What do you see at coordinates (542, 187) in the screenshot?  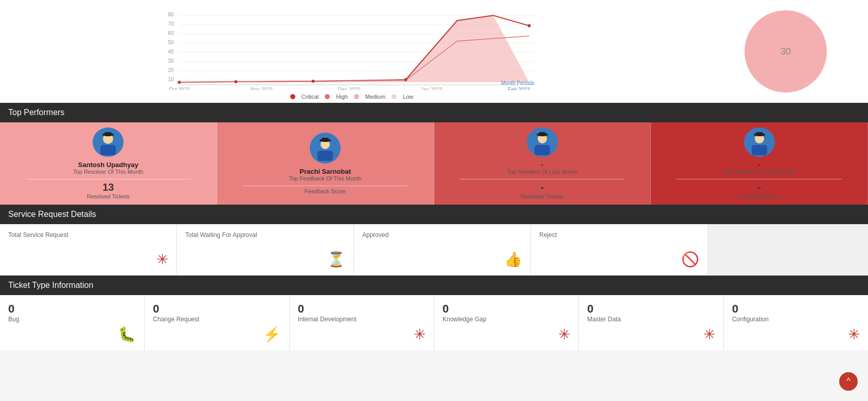 I see `performer-value-3: -` at bounding box center [542, 187].